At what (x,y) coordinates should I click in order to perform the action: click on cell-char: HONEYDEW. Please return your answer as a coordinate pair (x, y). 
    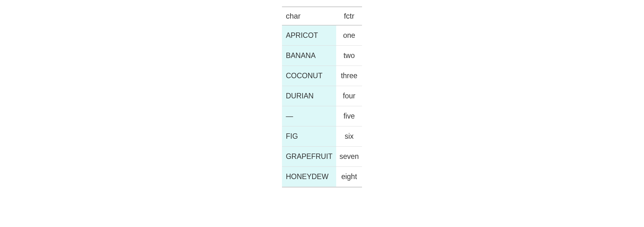
    Looking at the image, I should click on (309, 177).